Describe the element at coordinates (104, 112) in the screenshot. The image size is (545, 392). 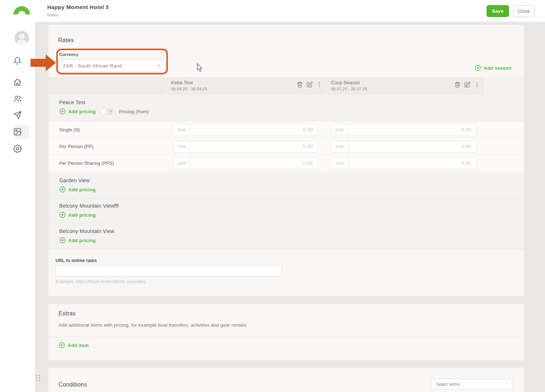
I see `toggle-knob` at that location.